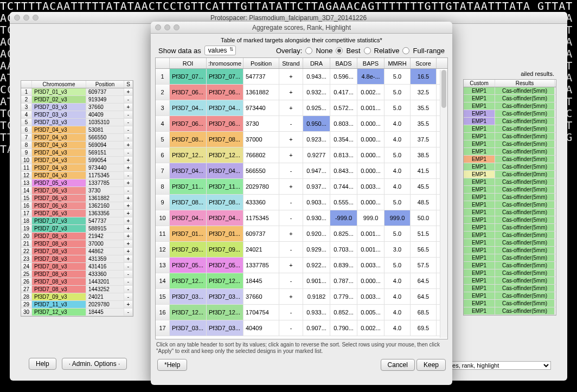  What do you see at coordinates (302, 312) in the screenshot?
I see `table-row: 16Pf3D7_12...Pf3D7_12...1704754-0.933...…` at bounding box center [302, 312].